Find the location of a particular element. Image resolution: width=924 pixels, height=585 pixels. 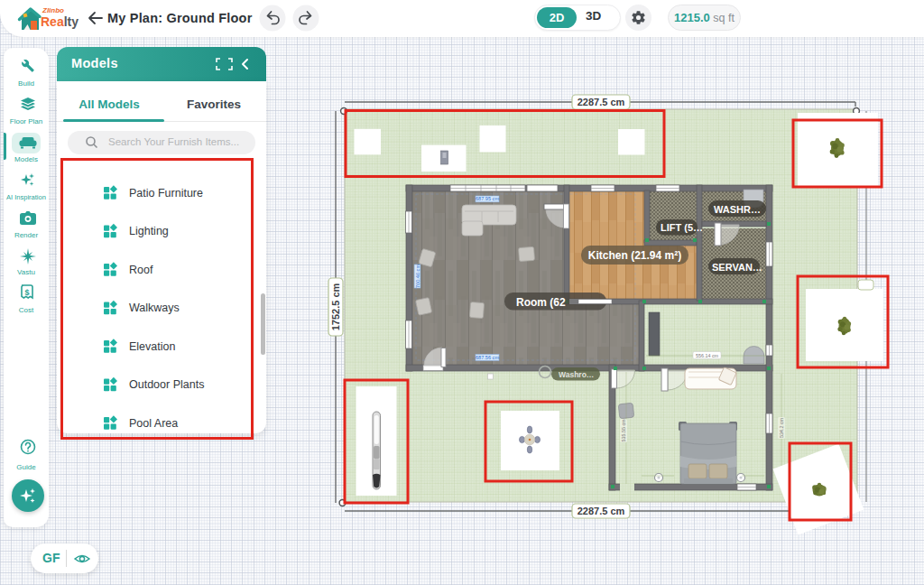

svg-text: WASHR… is located at coordinates (737, 209).